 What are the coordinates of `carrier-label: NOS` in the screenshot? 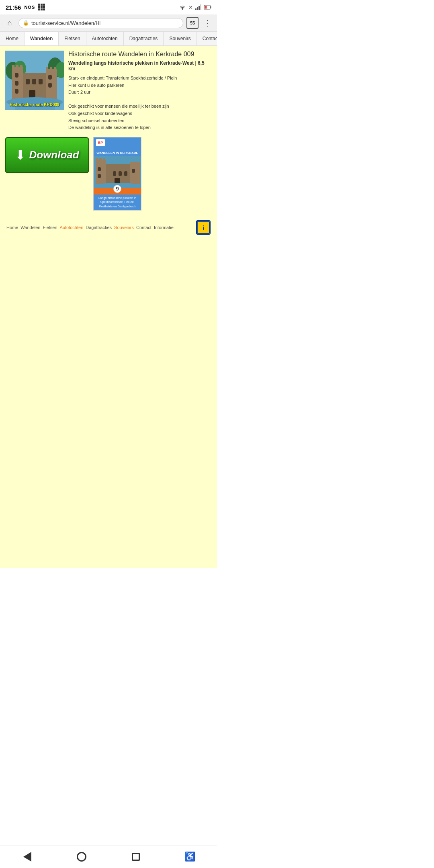 It's located at (30, 7).